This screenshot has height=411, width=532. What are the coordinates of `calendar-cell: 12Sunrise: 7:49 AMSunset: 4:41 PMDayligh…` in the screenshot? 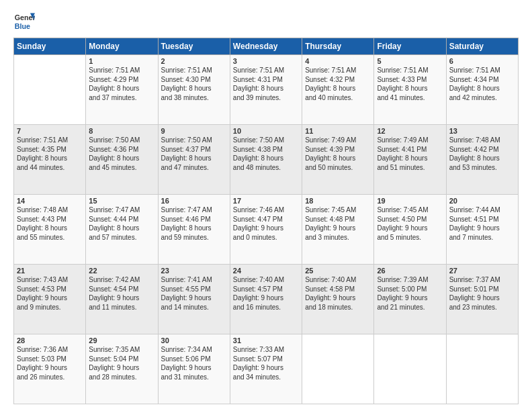 It's located at (410, 160).